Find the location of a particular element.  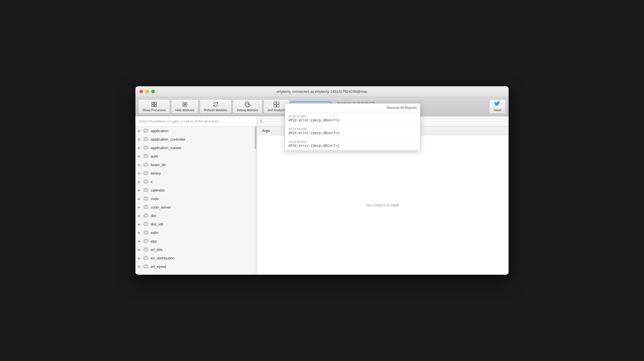

crash-time: 19:52:49.814 is located at coordinates (353, 142).